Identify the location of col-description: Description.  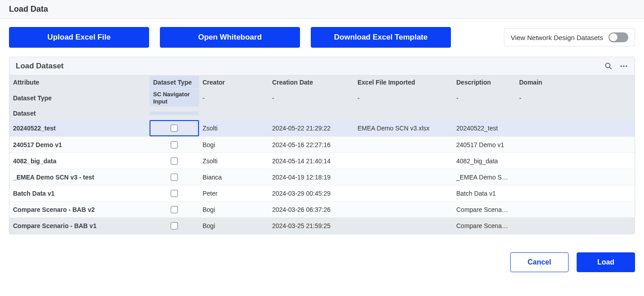
(484, 82).